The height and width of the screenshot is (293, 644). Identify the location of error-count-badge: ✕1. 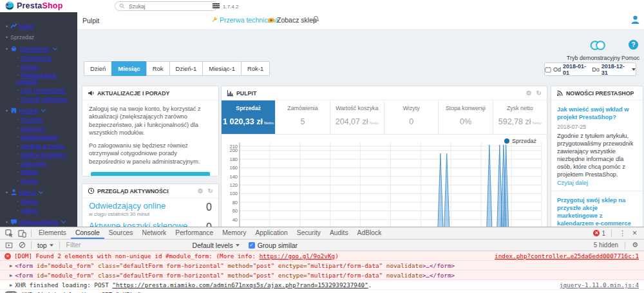
(599, 233).